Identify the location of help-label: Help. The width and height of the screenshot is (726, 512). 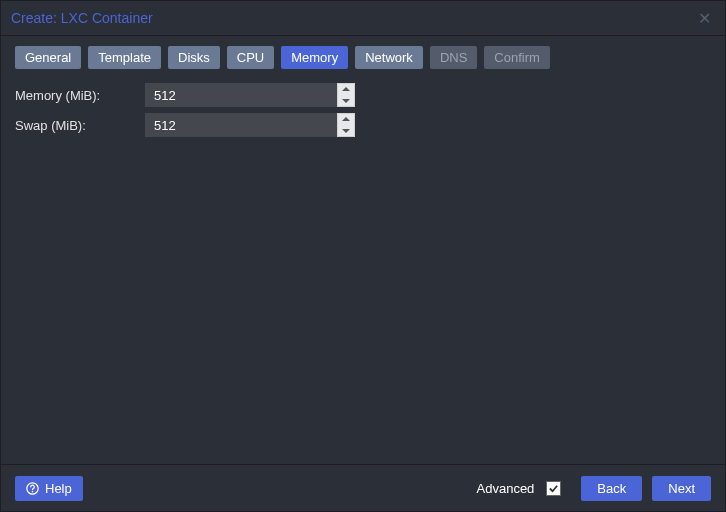
(58, 488).